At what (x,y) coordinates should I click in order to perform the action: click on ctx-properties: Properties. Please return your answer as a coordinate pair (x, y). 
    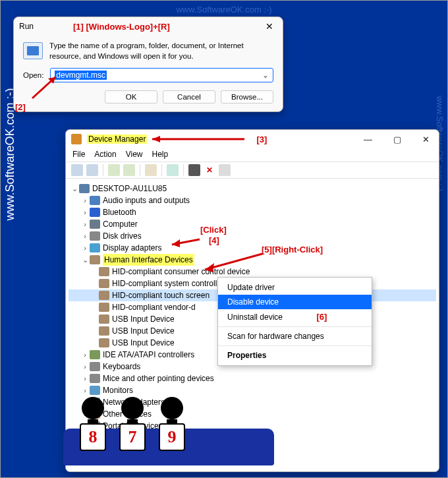
    Looking at the image, I should click on (295, 355).